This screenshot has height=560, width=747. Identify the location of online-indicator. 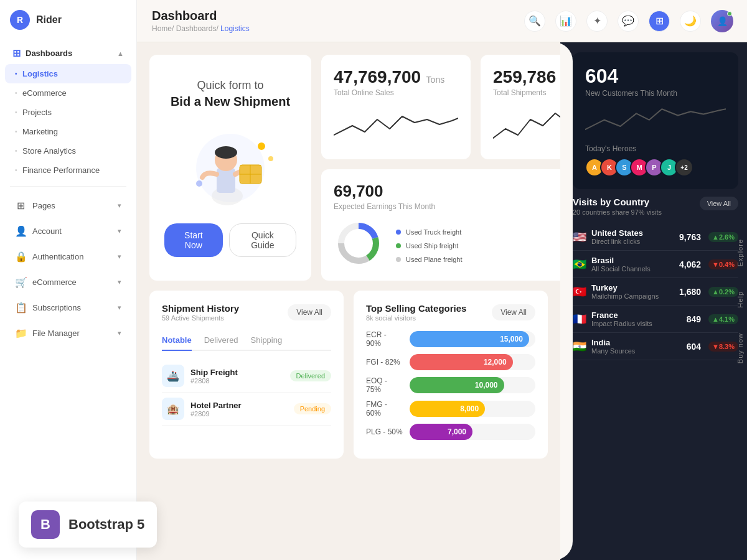
(730, 14).